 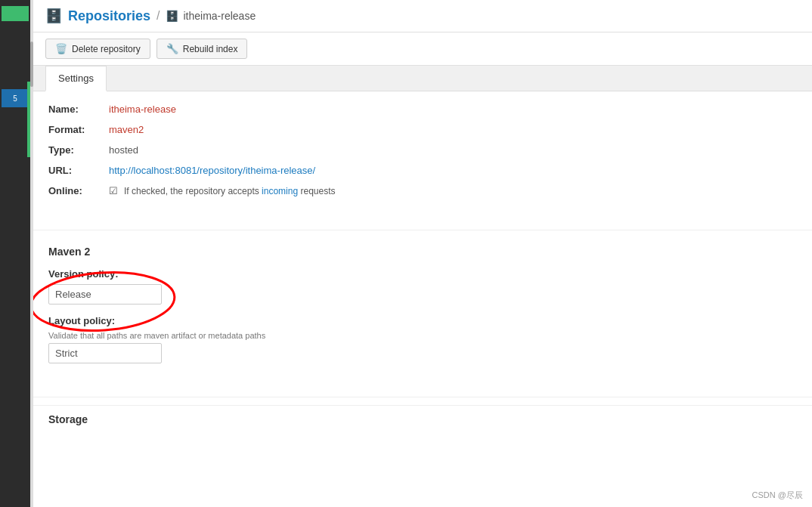 I want to click on release-highlight-wrapper: Release, so click(x=105, y=295).